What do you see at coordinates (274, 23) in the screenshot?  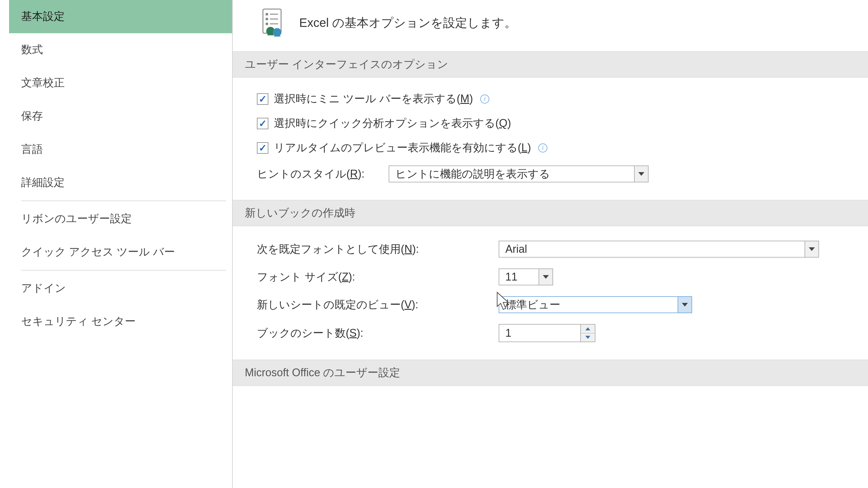 I see `options-icon` at bounding box center [274, 23].